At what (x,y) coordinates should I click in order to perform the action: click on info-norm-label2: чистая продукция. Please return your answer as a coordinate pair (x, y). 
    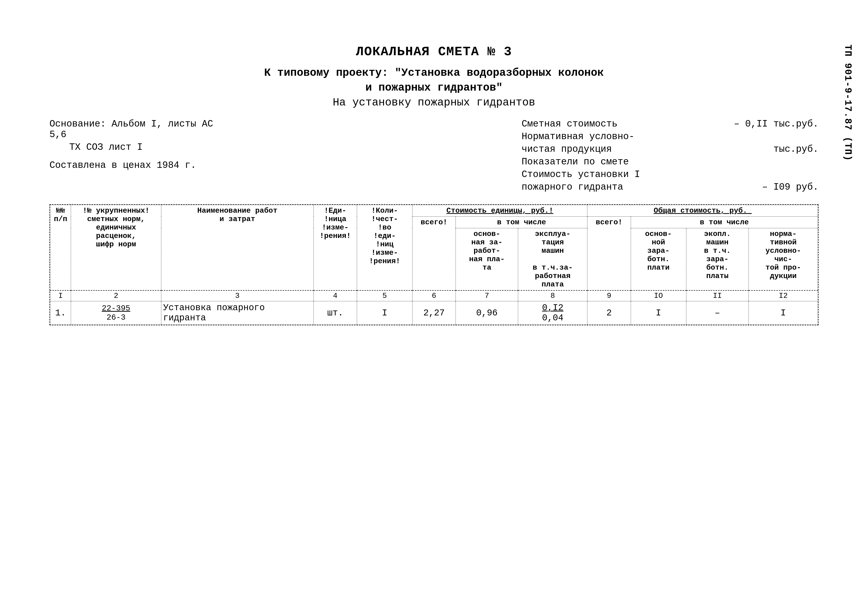
    Looking at the image, I should click on (567, 149).